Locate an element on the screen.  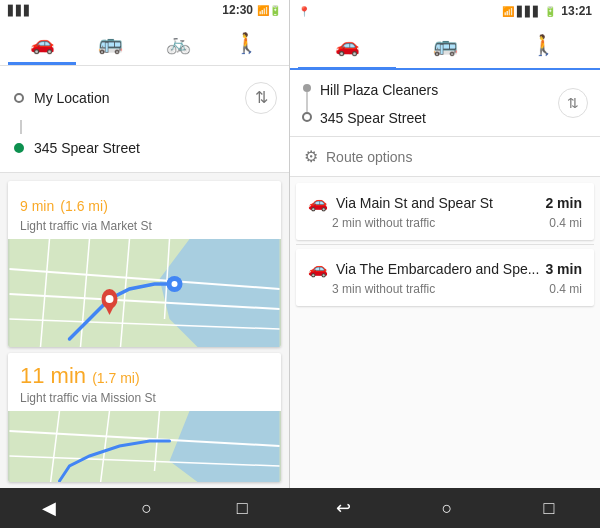
left-from-dot is located at coordinates (19, 98).